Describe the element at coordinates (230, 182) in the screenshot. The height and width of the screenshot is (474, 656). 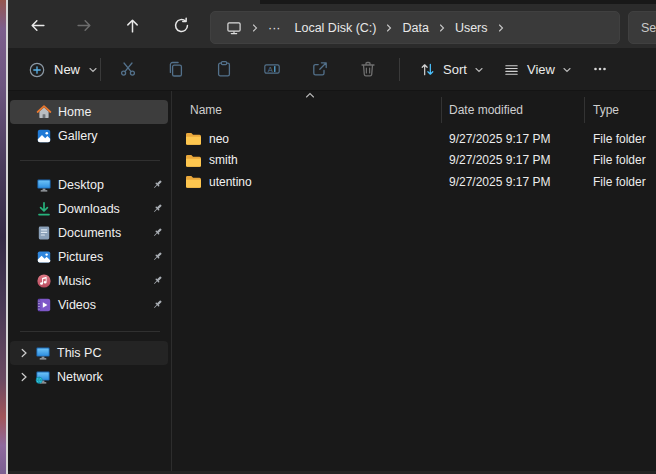
I see `file-name: utentino` at that location.